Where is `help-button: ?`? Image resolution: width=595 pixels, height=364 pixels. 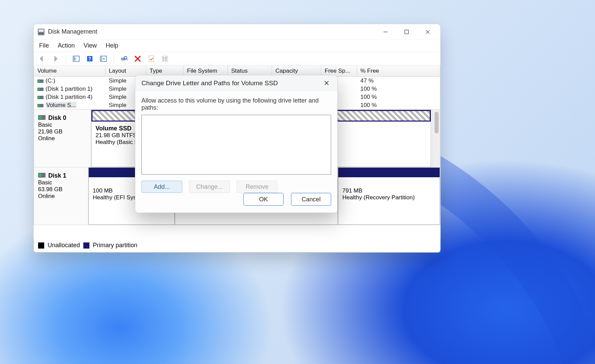
help-button: ? is located at coordinates (90, 59).